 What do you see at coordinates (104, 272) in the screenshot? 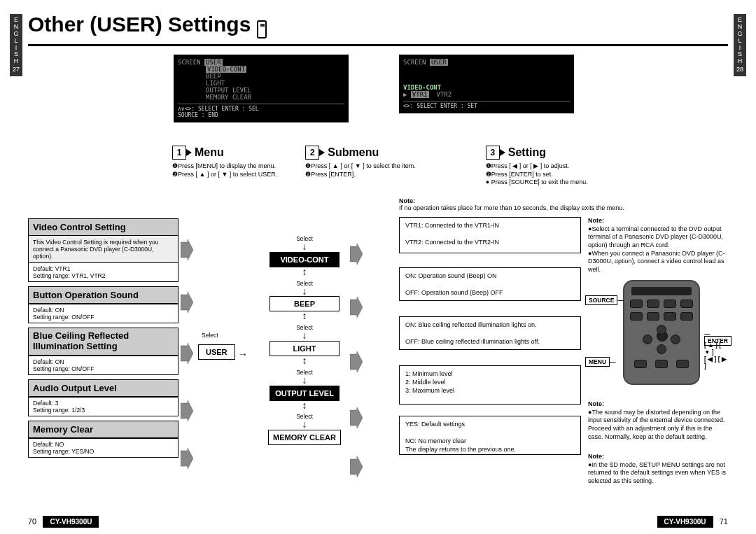
I see `setting-video-meta: Default: VTR1 Setting range: VTR1, VTR2` at bounding box center [104, 272].